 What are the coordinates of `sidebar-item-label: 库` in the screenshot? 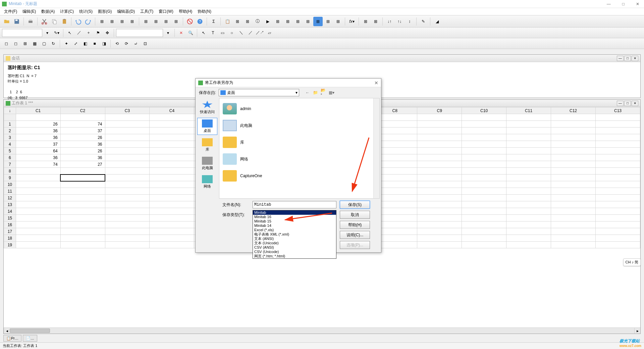 It's located at (207, 150).